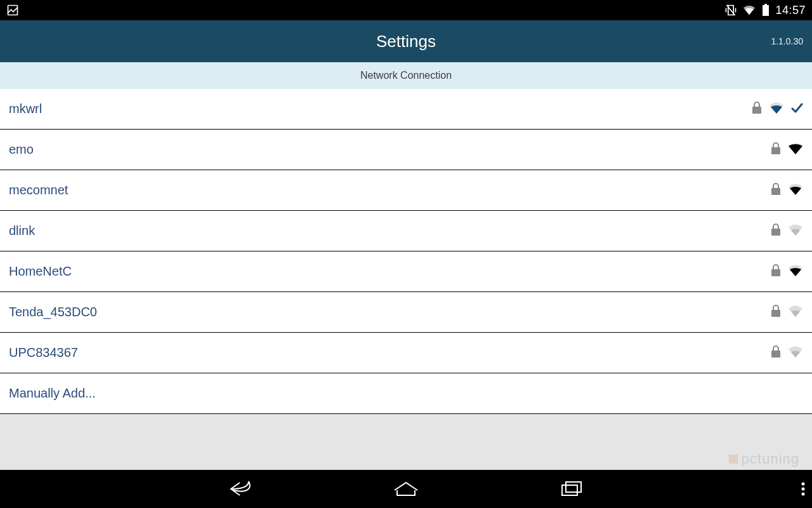 The width and height of the screenshot is (812, 508). What do you see at coordinates (406, 394) in the screenshot?
I see `manually-add-label: Manually Add...` at bounding box center [406, 394].